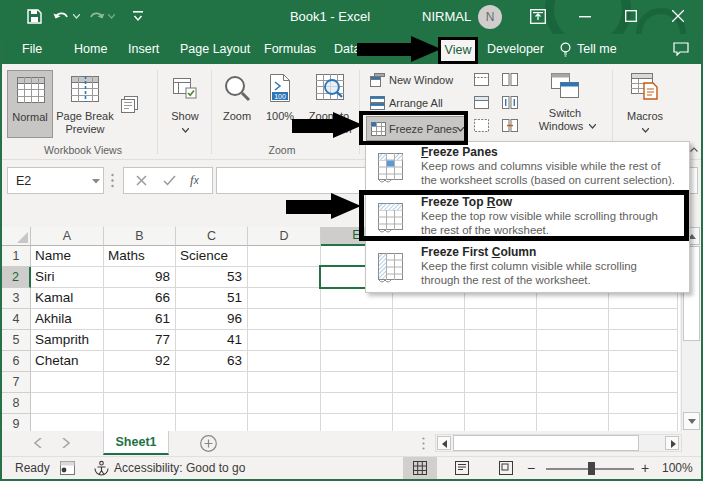  What do you see at coordinates (142, 180) in the screenshot?
I see `cancel-icon` at bounding box center [142, 180].